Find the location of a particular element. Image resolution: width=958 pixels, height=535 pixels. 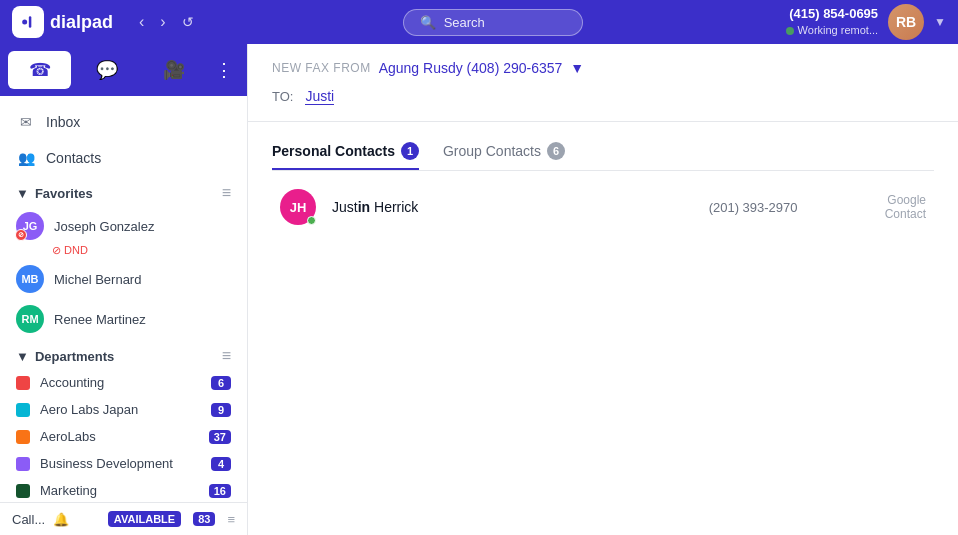

departments-section-header: ▼ Departments ≡ is located at coordinates (124, 354).